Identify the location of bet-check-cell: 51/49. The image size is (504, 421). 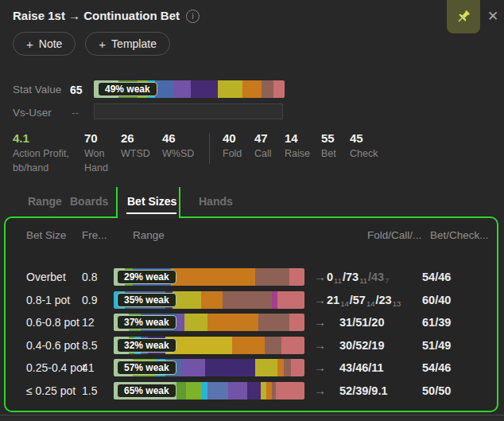
(436, 345).